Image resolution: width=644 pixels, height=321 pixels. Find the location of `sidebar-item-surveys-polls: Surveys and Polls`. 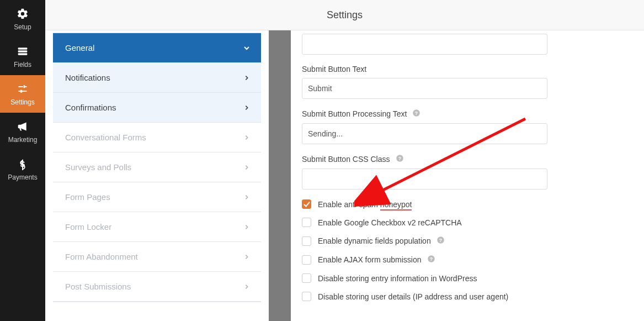

sidebar-item-surveys-polls: Surveys and Polls is located at coordinates (157, 167).